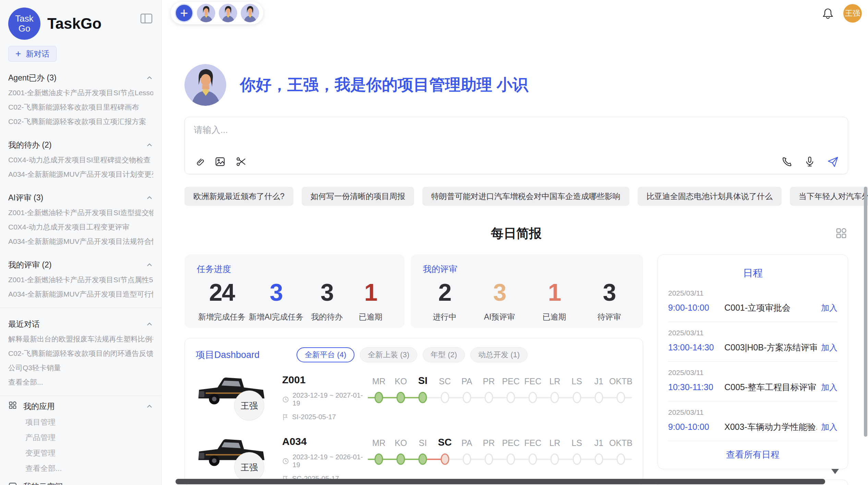  What do you see at coordinates (81, 368) in the screenshot?
I see `recent-chat-item: 公司Q3轻卡销量` at bounding box center [81, 368].